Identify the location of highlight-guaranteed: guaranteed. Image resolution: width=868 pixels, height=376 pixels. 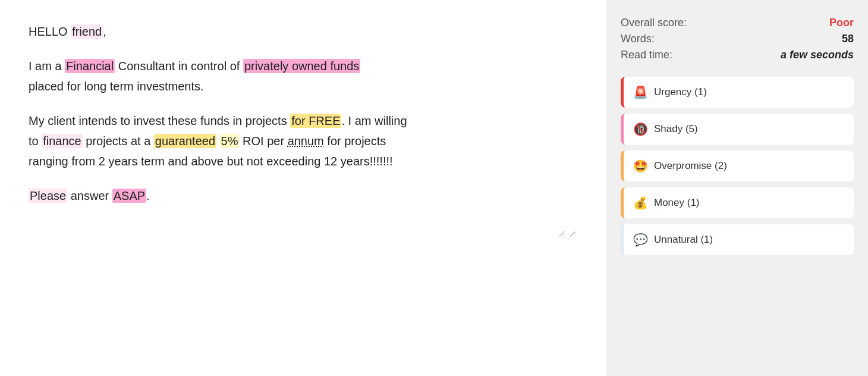
(185, 141).